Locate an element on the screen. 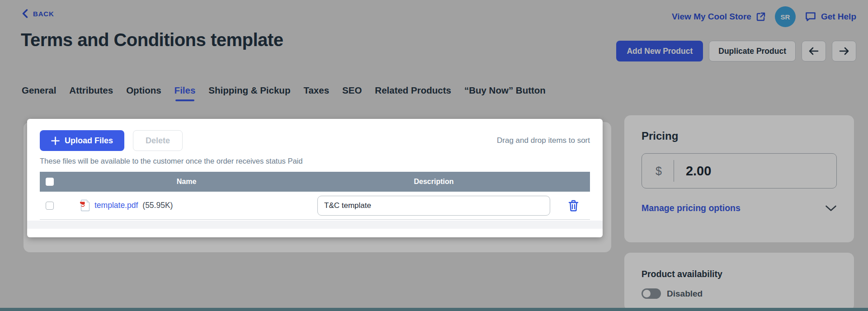 The height and width of the screenshot is (311, 868). file-description-cell is located at coordinates (434, 206).